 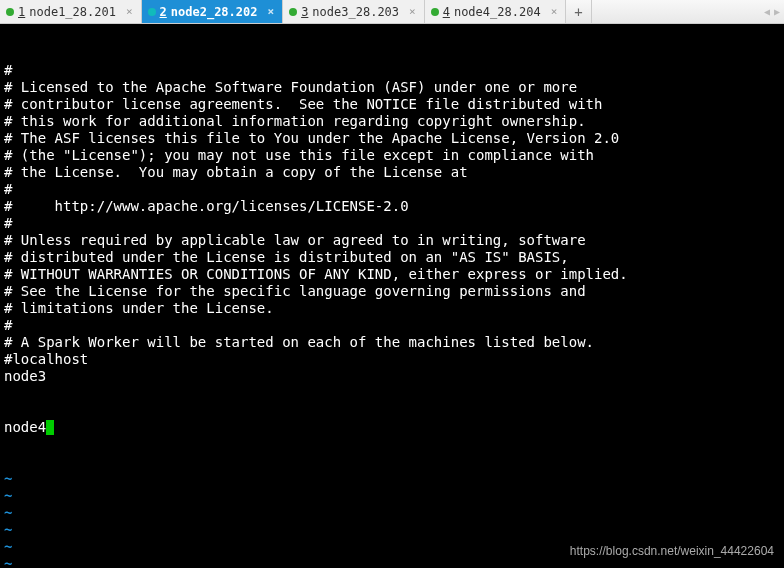 I want to click on tab-label: node3_28.203, so click(x=356, y=12).